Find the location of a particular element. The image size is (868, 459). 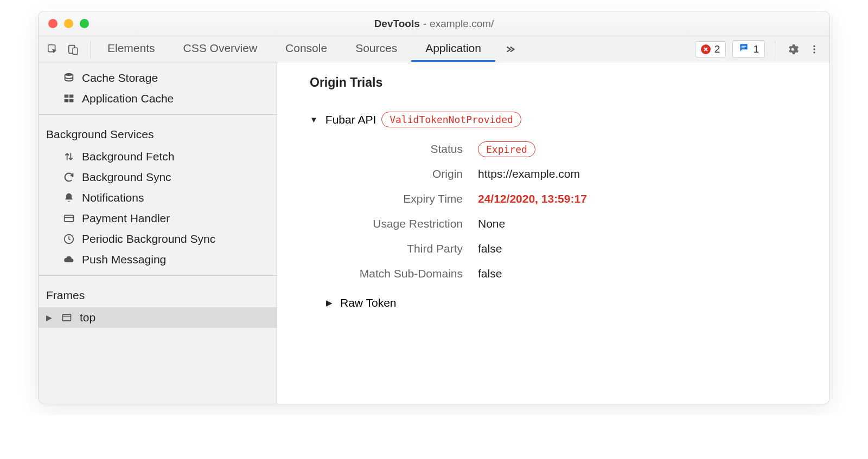

messages-badge: 1 is located at coordinates (749, 49).